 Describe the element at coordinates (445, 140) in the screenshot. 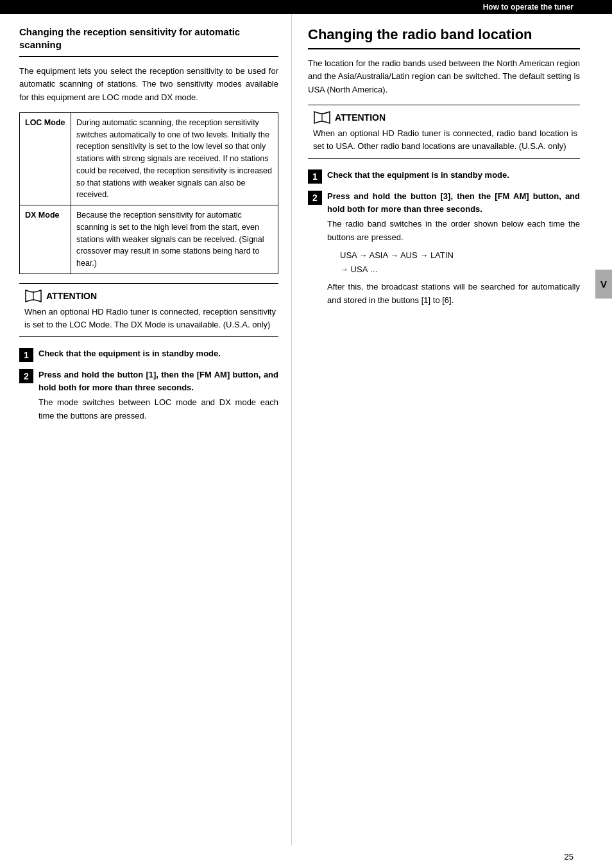

I see `right-attention-text: When an optional HD Radio tuner is conne…` at that location.